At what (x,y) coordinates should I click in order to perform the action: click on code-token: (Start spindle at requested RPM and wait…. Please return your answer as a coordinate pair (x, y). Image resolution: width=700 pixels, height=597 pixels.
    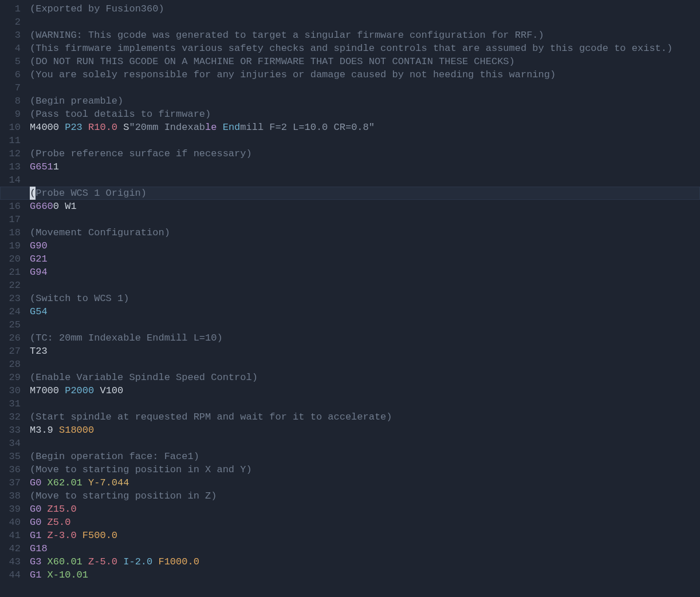
    Looking at the image, I should click on (211, 417).